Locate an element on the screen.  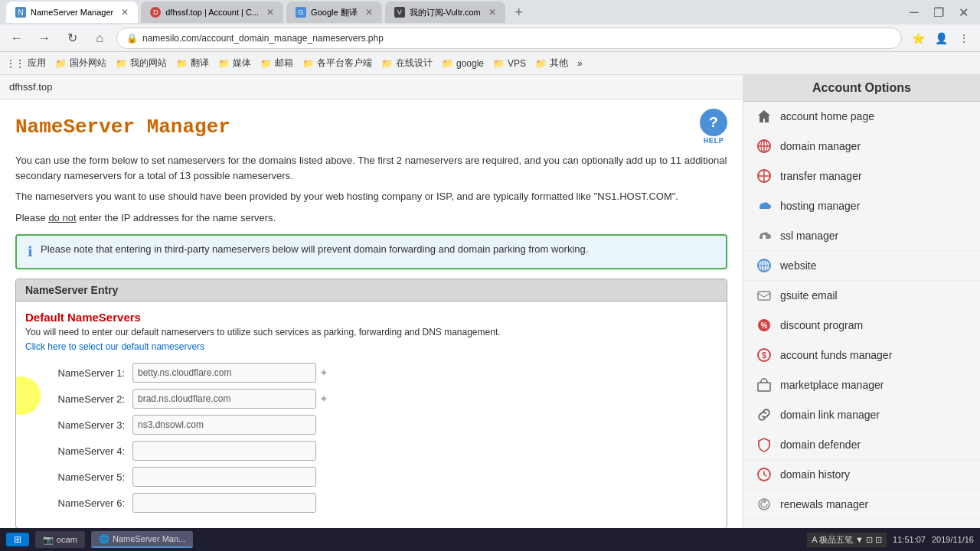
forward-button: → is located at coordinates (44, 38).